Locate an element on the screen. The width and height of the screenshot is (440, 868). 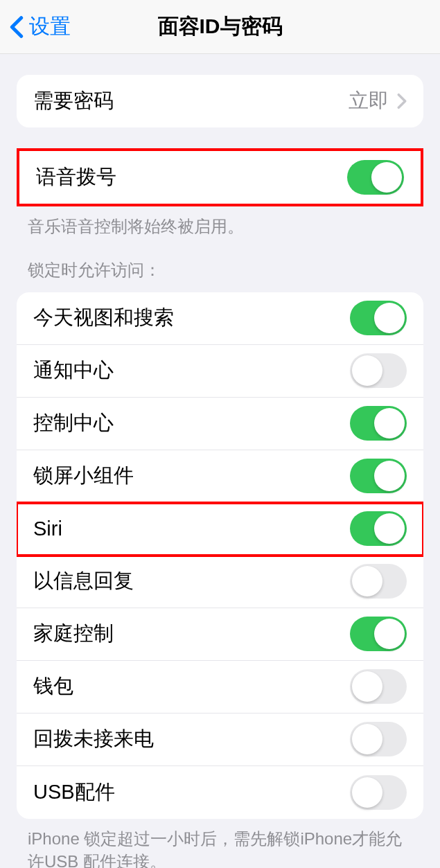
lock-access-footer: iPhone 锁定超过一小时后，需先解锁iPhone才能允许USB 配件连接。 is located at coordinates (220, 844).